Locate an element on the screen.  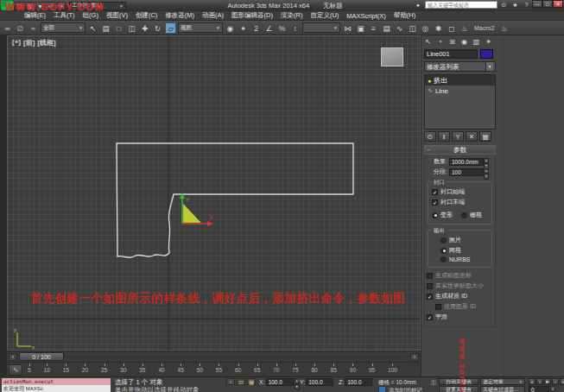
layer-manager-icon: ≡ is located at coordinates (373, 28).